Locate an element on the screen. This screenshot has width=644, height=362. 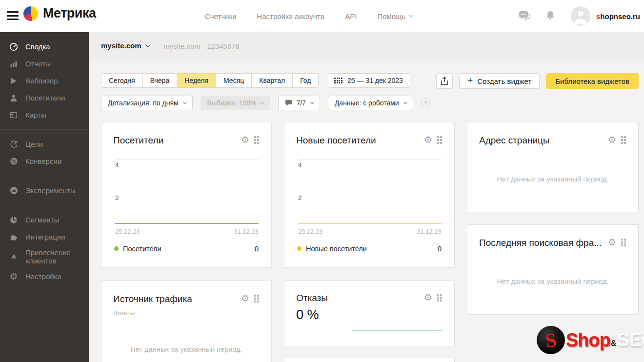
create-widget-button: +Создать виджет is located at coordinates (500, 81).